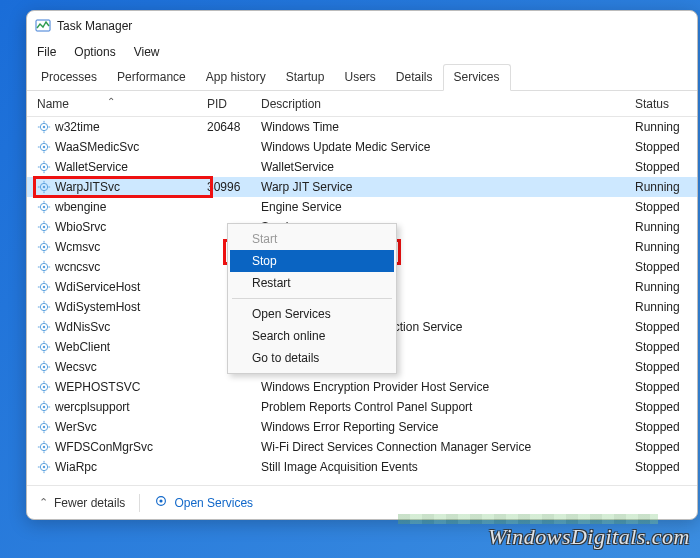 This screenshot has width=700, height=558. Describe the element at coordinates (414, 78) in the screenshot. I see `tab-details: Details` at that location.